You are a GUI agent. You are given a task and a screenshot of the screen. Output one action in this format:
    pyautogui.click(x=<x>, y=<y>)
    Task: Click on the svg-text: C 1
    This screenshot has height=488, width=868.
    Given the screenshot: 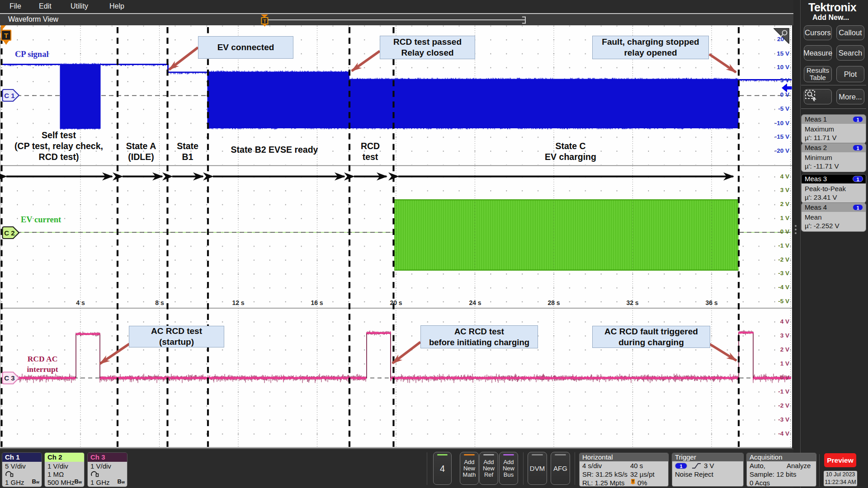 What is the action you would take?
    pyautogui.click(x=9, y=96)
    